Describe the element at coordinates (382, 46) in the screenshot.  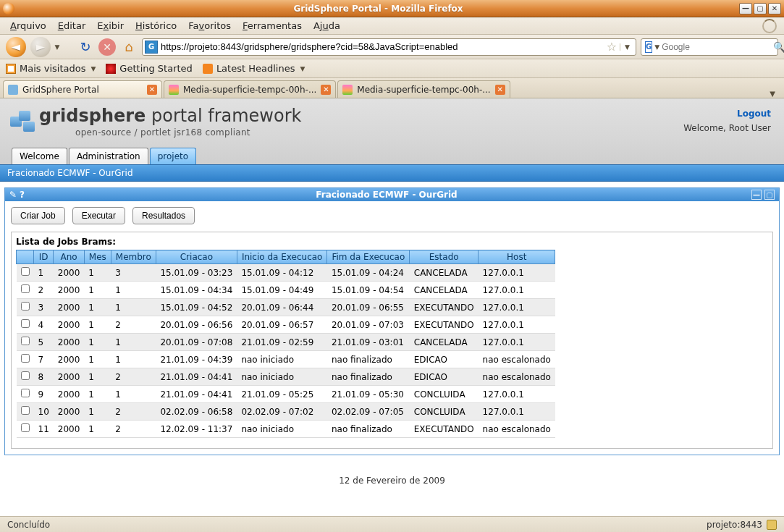
I see `url-input` at that location.